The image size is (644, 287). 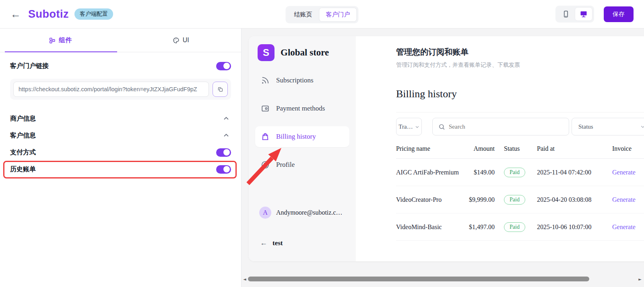 What do you see at coordinates (23, 170) in the screenshot?
I see `billing-history-label: 历史账单` at bounding box center [23, 170].